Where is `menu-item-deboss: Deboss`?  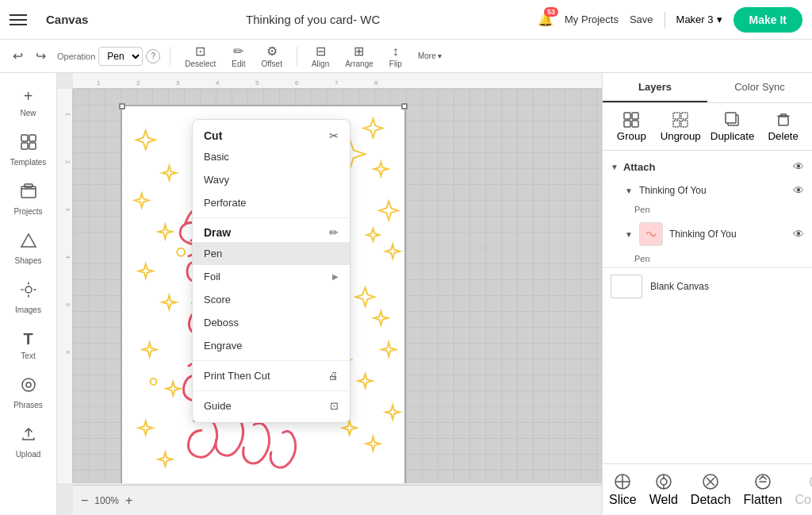
menu-item-deboss: Deboss is located at coordinates (271, 322).